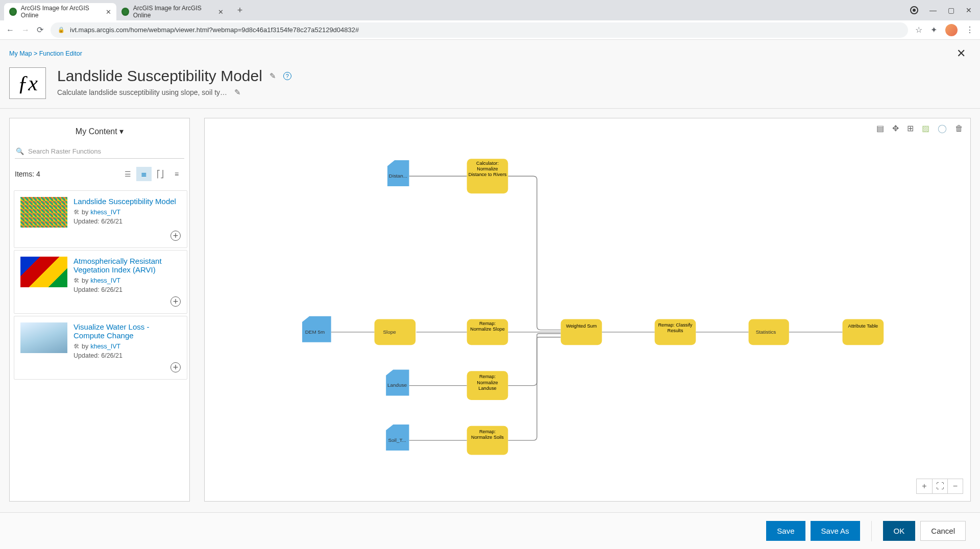  Describe the element at coordinates (100, 130) in the screenshot. I see `content-scope-dropdown: My Content ▾` at that location.